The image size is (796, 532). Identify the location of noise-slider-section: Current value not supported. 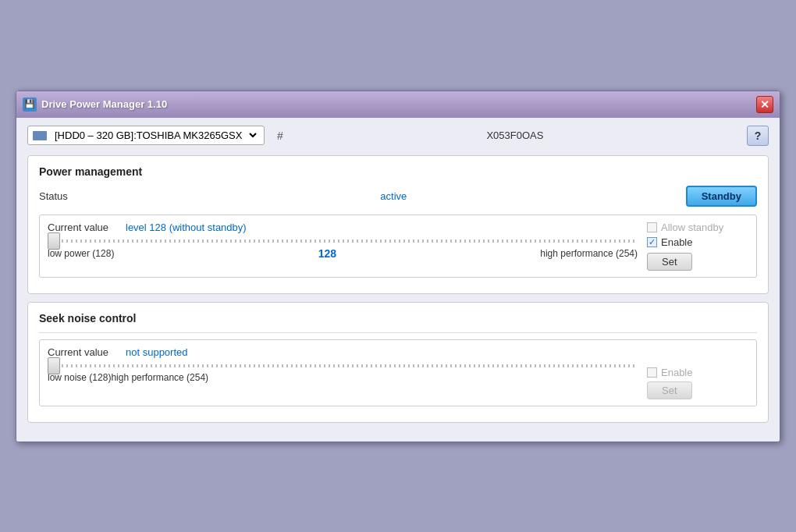
(398, 373).